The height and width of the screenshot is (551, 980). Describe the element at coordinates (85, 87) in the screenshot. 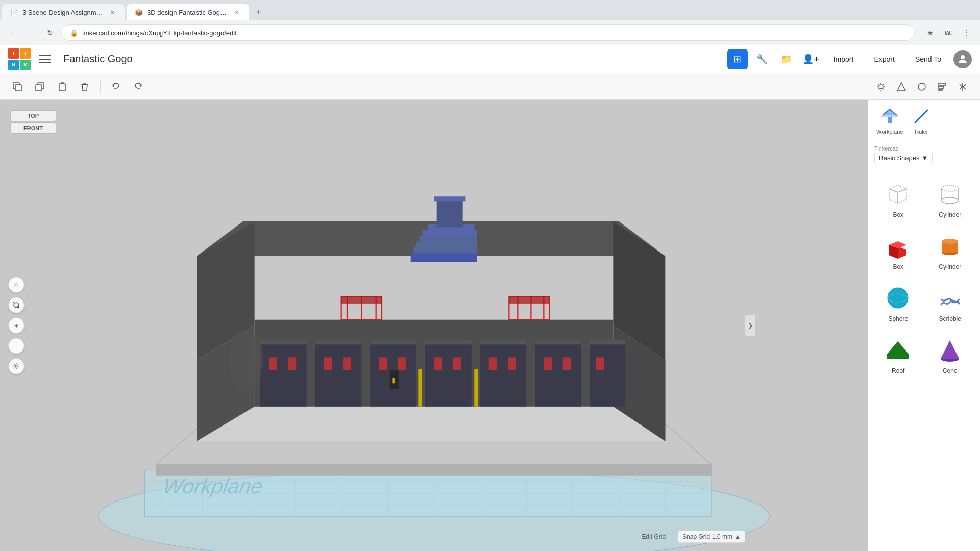

I see `delete-button` at that location.